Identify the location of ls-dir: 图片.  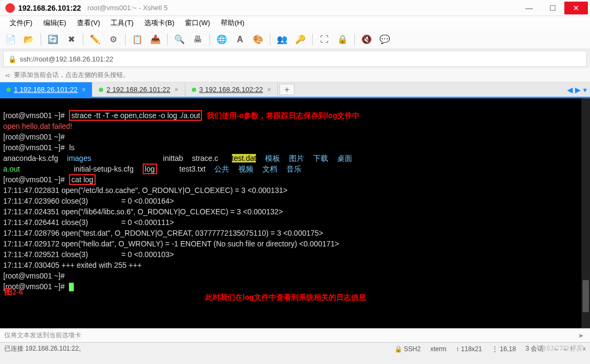
(297, 158).